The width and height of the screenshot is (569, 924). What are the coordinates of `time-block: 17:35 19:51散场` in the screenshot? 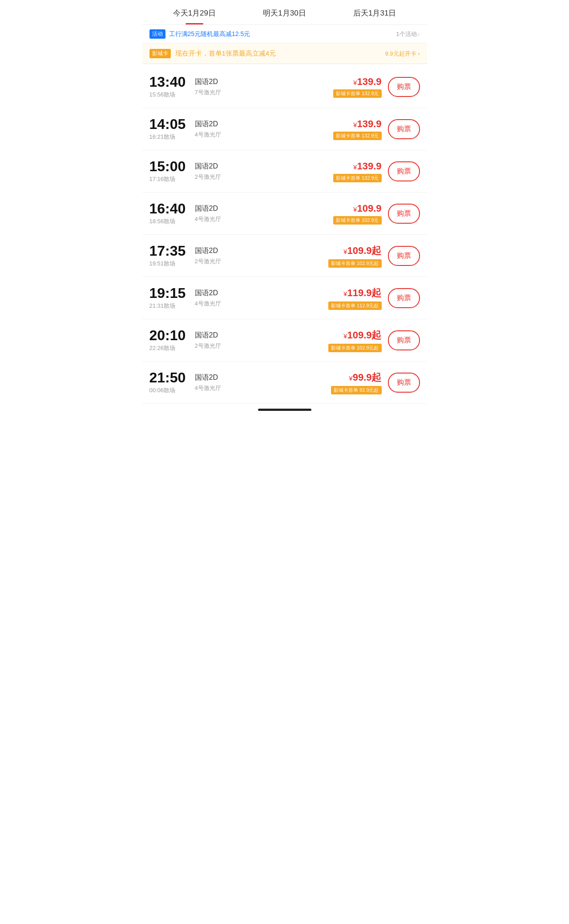 It's located at (169, 256).